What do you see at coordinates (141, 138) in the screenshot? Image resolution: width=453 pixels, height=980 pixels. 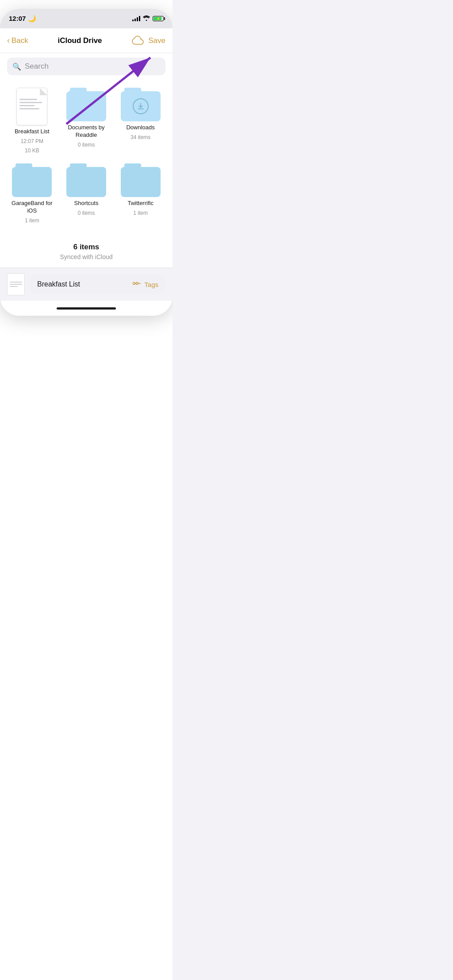 I see `file-meta: 34 items` at bounding box center [141, 138].